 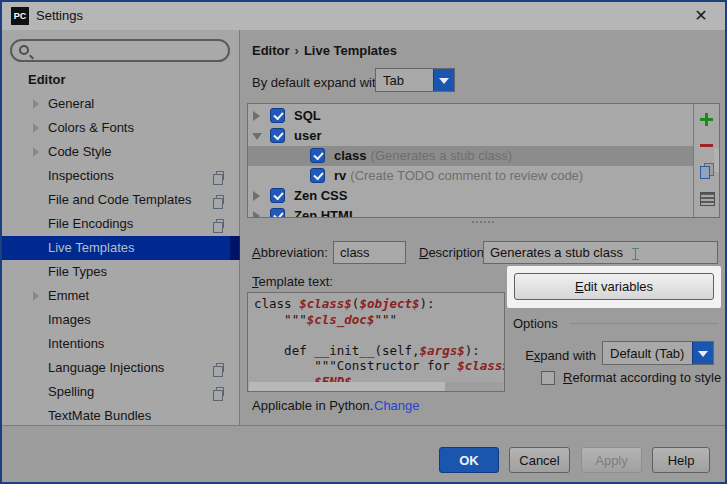 What do you see at coordinates (415, 80) in the screenshot?
I see `default-expand-dropdown: Tab` at bounding box center [415, 80].